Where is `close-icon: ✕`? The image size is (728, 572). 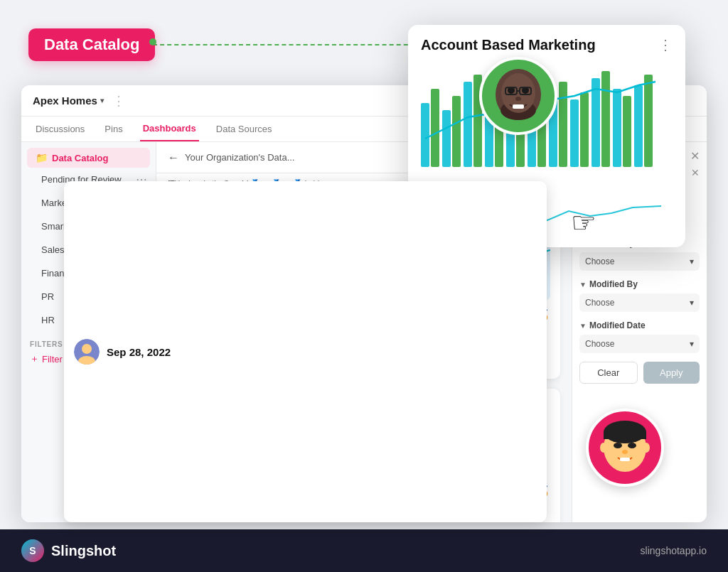
close-icon: ✕ is located at coordinates (695, 156).